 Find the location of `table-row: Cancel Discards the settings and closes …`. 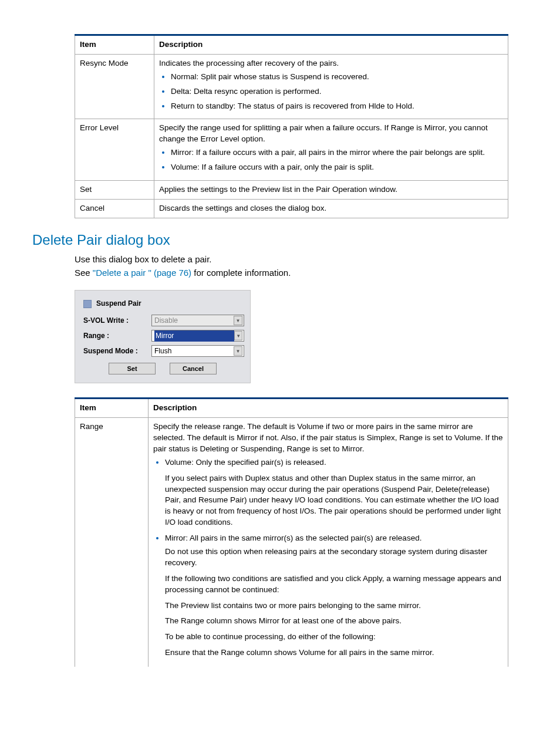

table-row: Cancel Discards the settings and closes … is located at coordinates (292, 208).